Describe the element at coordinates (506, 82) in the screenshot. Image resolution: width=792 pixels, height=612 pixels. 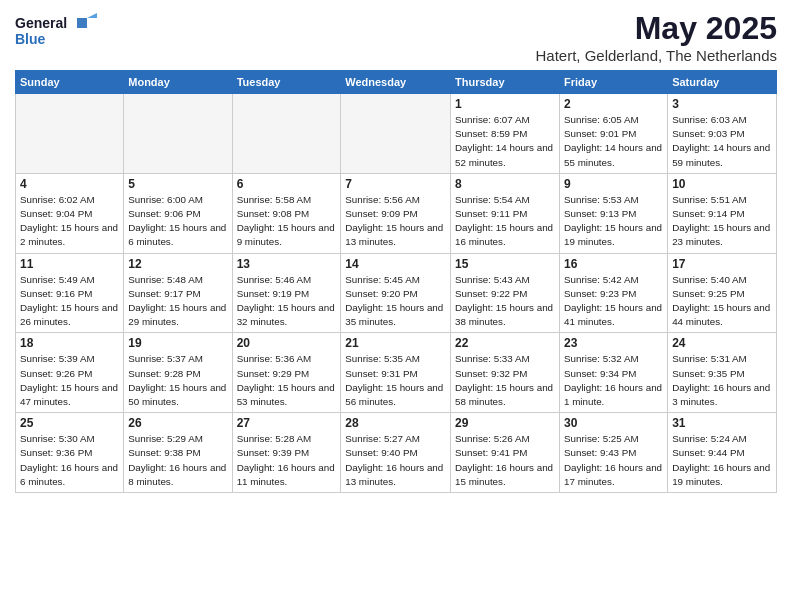
I see `header-thursday: Thursday` at that location.